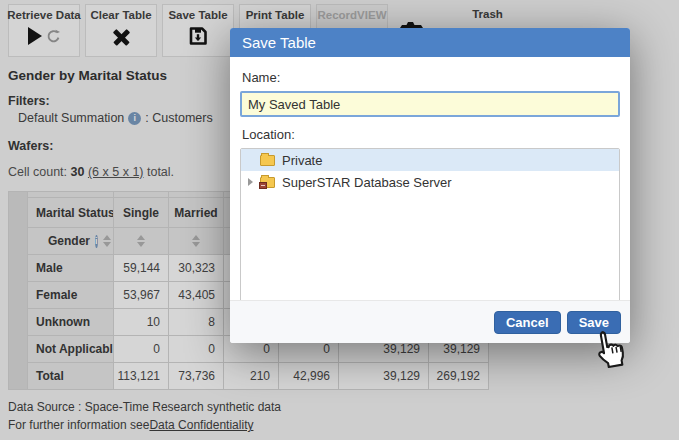 Image resolution: width=679 pixels, height=440 pixels. Describe the element at coordinates (430, 160) in the screenshot. I see `location-item-private: Private` at that location.